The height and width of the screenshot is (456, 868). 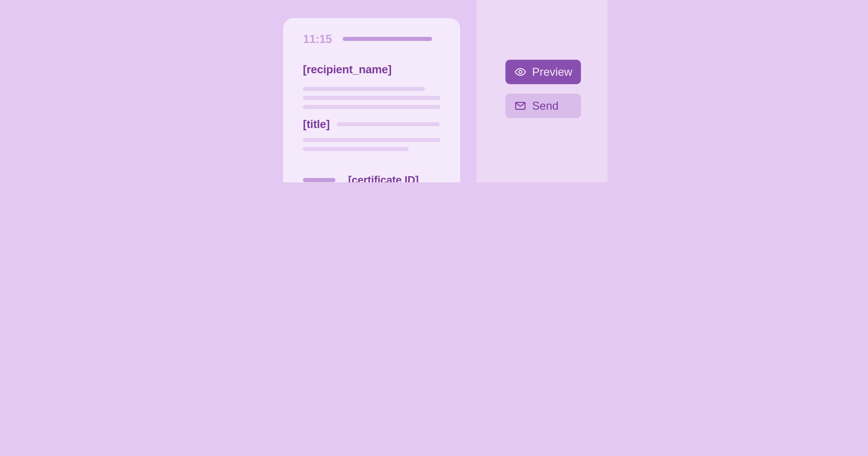 I want to click on document-preview: 11:15 [recipient_name] [title] [certific…, so click(x=372, y=101).